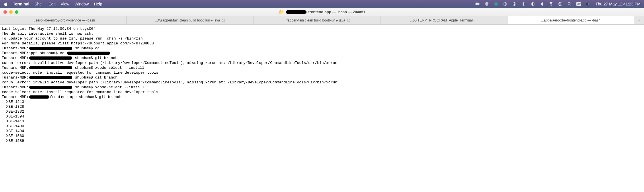  I want to click on terminal-line: The default interactive shell is now zsh…, so click(322, 34).